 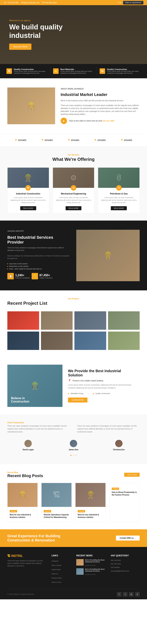 I want to click on about-content: ABOUT INDRIL BUSINESS Industrial Market …, so click(x=100, y=106).